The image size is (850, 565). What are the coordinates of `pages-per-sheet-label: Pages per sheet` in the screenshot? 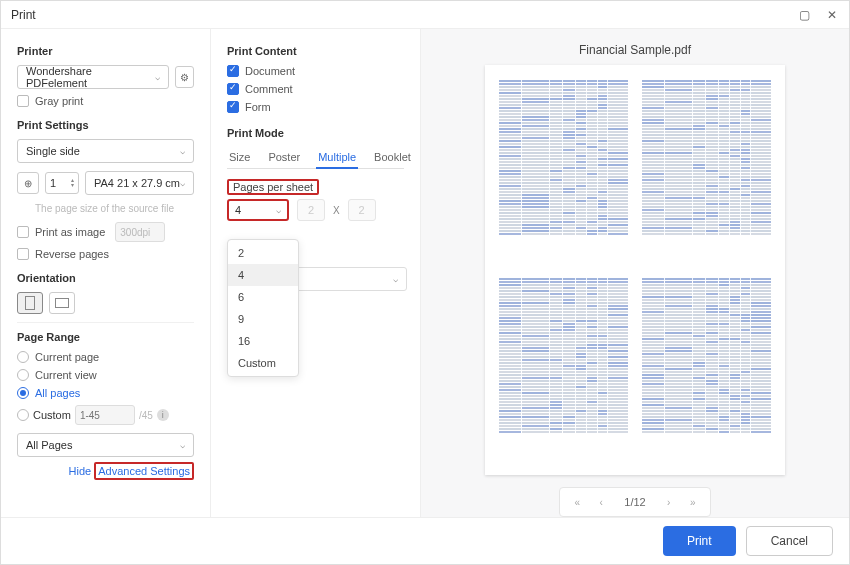 It's located at (273, 187).